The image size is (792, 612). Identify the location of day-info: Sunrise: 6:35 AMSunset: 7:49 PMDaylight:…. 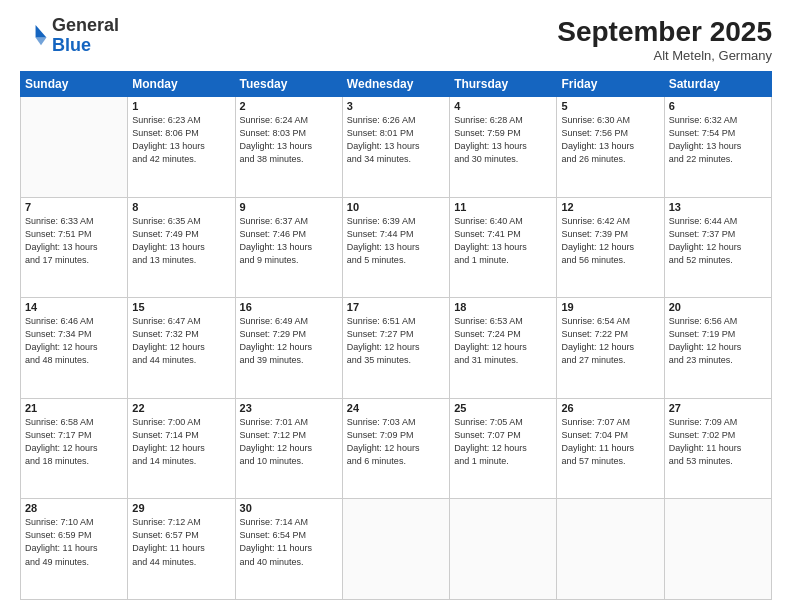
(181, 241).